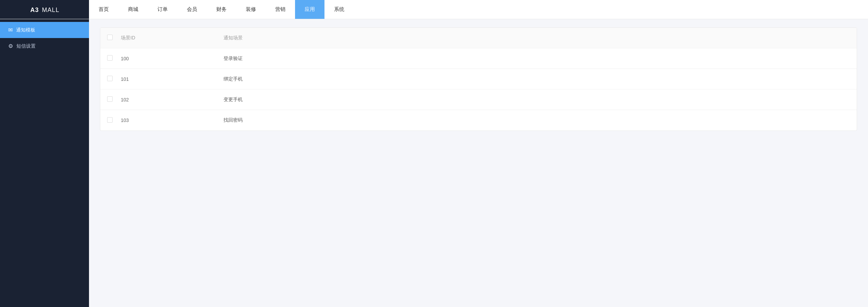 The image size is (868, 307). What do you see at coordinates (26, 30) in the screenshot?
I see `sidebar-item-label: 通知模板` at bounding box center [26, 30].